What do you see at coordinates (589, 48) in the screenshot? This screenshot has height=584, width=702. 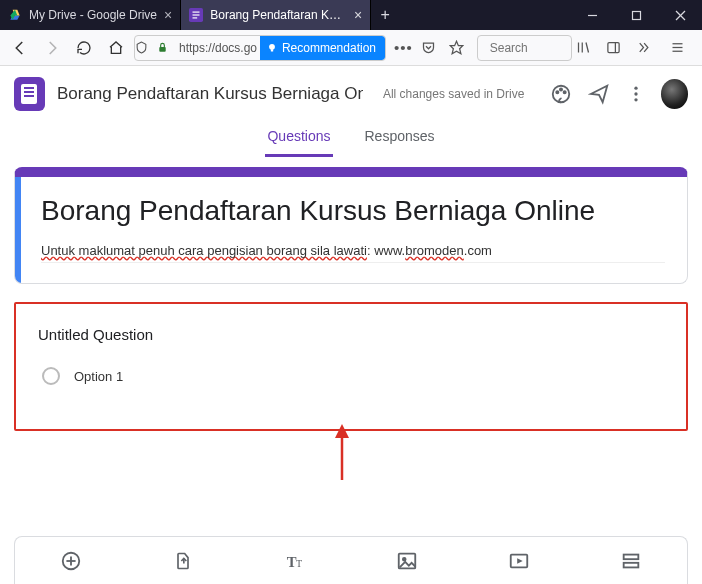 I see `library-icon` at bounding box center [589, 48].